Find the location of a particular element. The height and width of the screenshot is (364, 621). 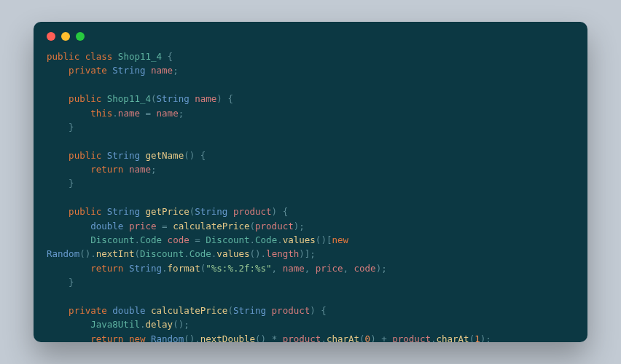

close-icon is located at coordinates (51, 36).